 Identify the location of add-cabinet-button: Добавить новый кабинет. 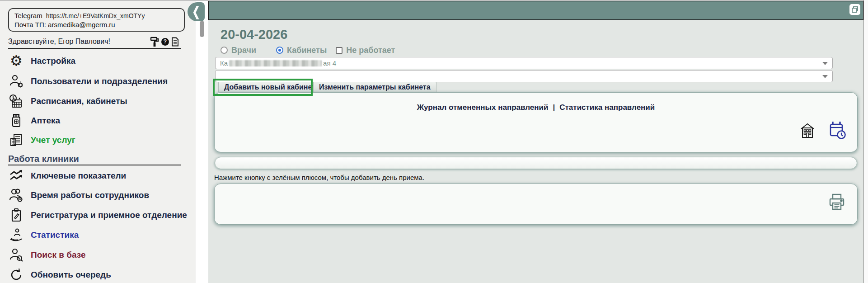
(270, 87).